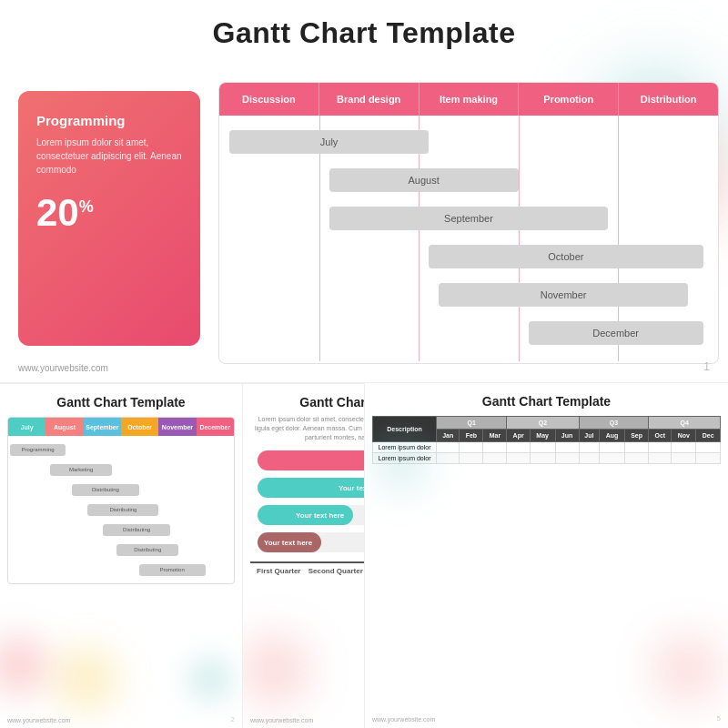 The image size is (728, 728). What do you see at coordinates (569, 99) in the screenshot?
I see `gantt-header-promotion: Promotion` at bounding box center [569, 99].